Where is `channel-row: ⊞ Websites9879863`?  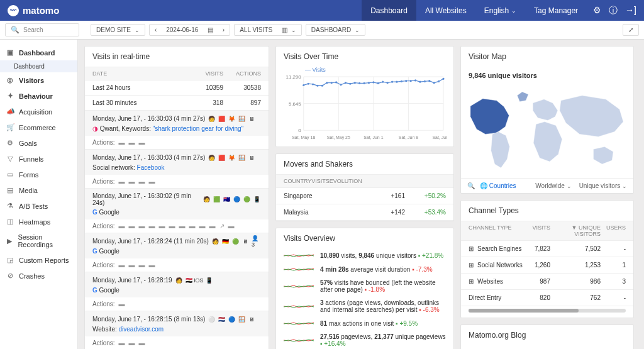 channel-row: ⊞ Websites9879863 is located at coordinates (547, 282).